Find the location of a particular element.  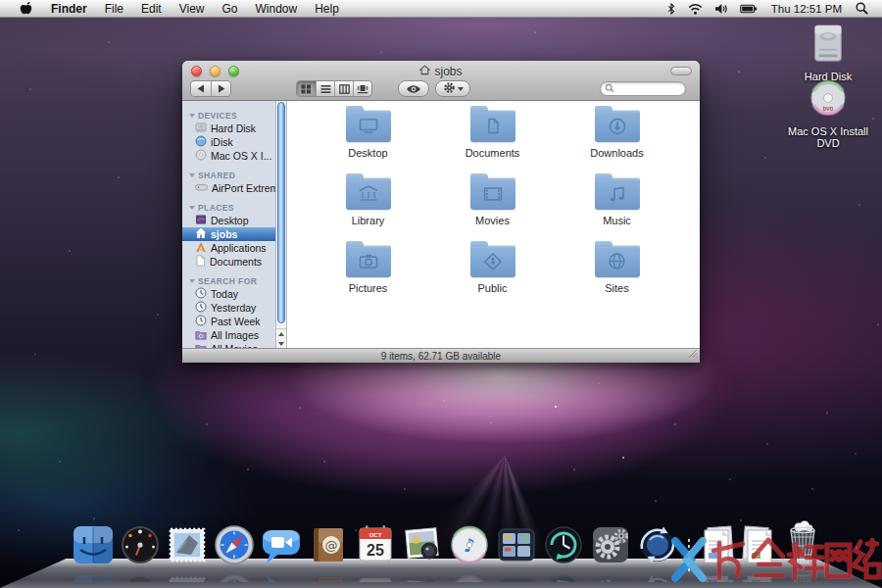

sidebar-item-all-images: All Images is located at coordinates (229, 335).